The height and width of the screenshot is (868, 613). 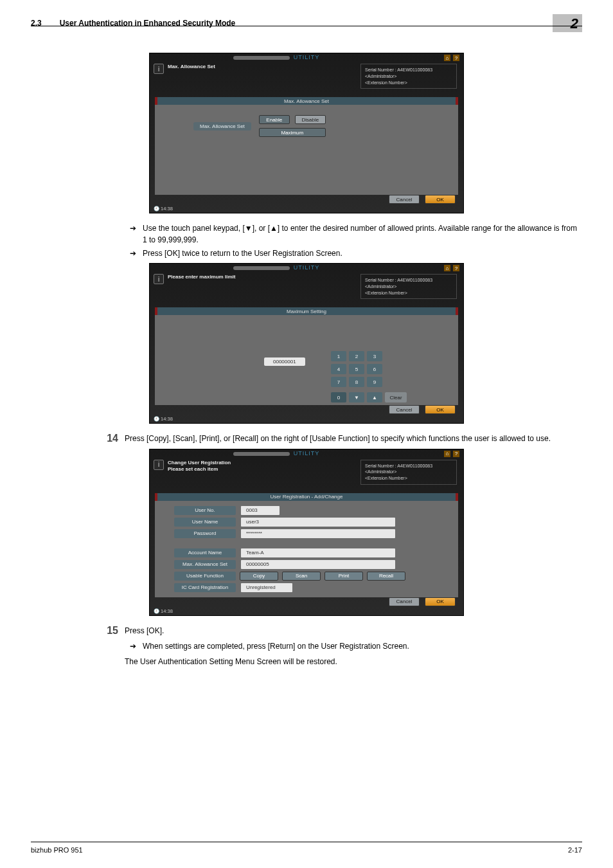 What do you see at coordinates (205, 553) in the screenshot?
I see `account-name-label: Account Name` at bounding box center [205, 553].